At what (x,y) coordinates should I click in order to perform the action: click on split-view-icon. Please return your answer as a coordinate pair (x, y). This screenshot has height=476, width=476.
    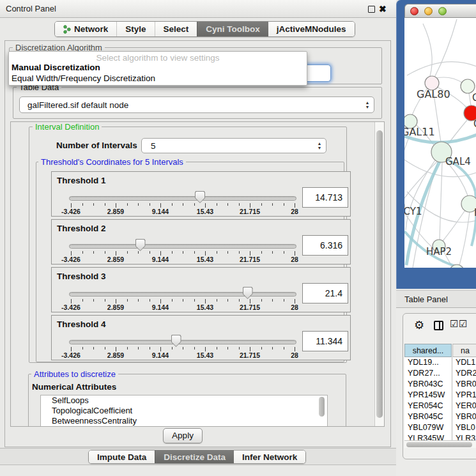
    Looking at the image, I should click on (438, 326).